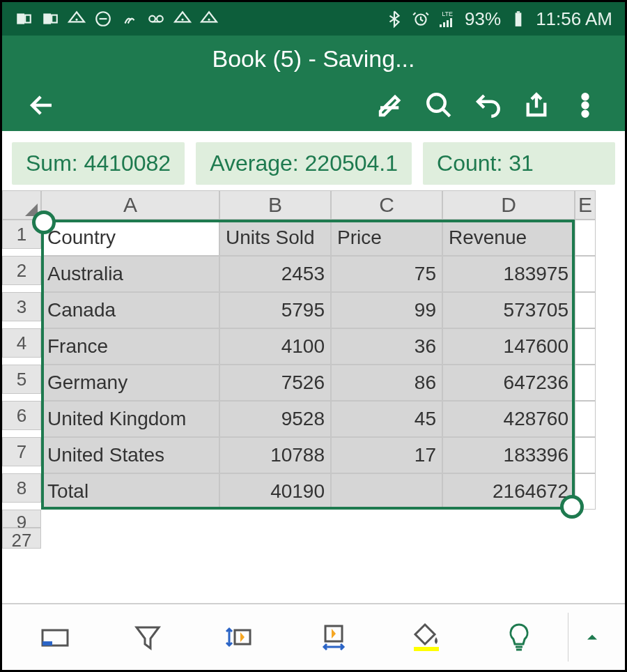 Image resolution: width=627 pixels, height=672 pixels. Describe the element at coordinates (314, 160) in the screenshot. I see `aggregate-stats-row: Sum: 4410082 Average: 220504.1 Count: 31` at that location.